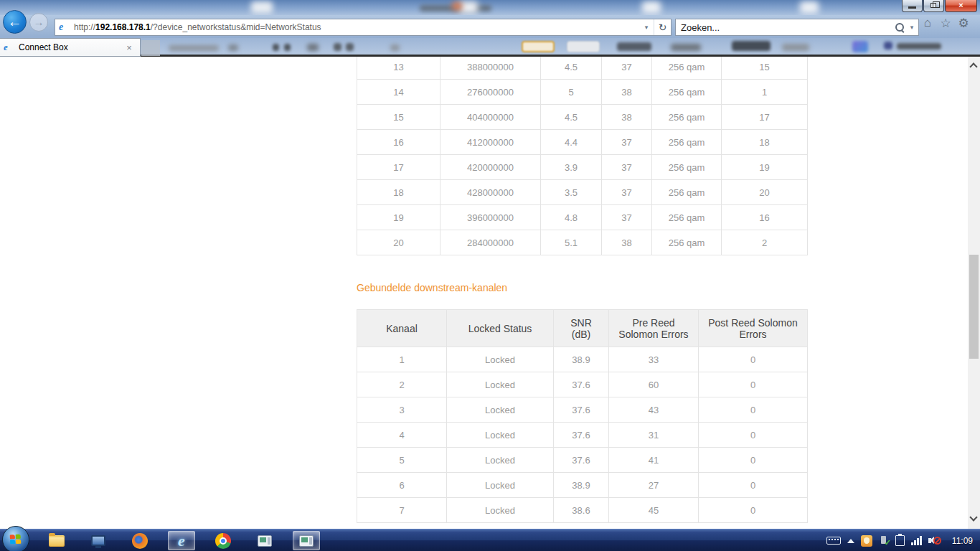  What do you see at coordinates (888, 542) in the screenshot?
I see `check-icon: ✓` at bounding box center [888, 542].